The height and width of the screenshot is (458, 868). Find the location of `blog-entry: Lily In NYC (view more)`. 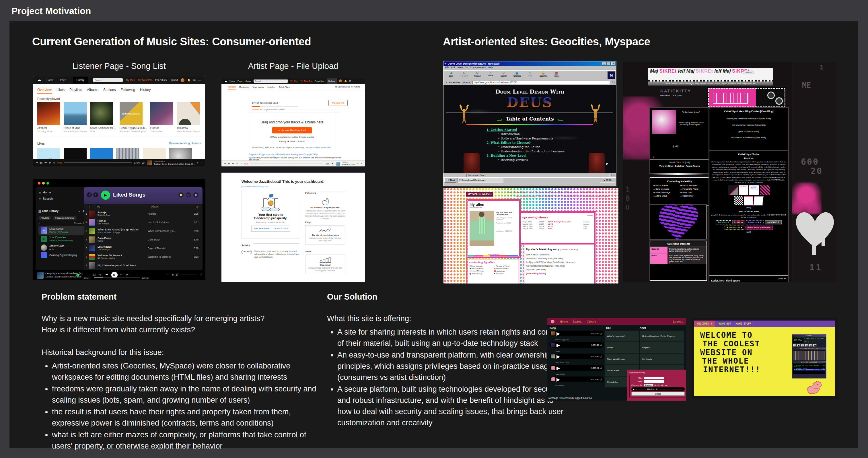

blog-entry: Lily In NYC (view more) is located at coordinates (559, 270).